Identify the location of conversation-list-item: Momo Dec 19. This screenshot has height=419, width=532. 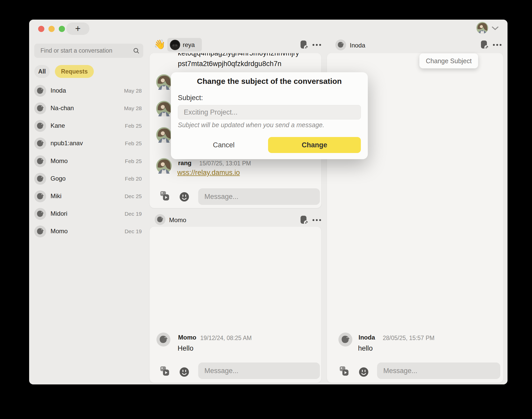
(89, 231).